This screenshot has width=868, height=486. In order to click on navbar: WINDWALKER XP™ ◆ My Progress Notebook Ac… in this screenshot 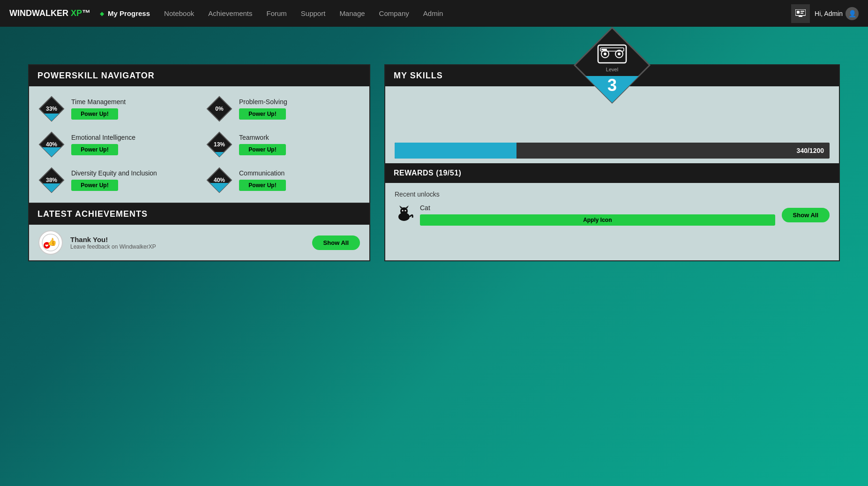, I will do `click(434, 13)`.